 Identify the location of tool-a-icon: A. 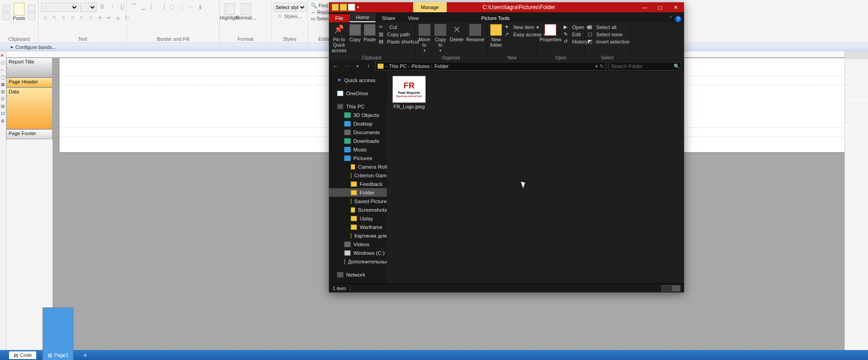
(3, 55).